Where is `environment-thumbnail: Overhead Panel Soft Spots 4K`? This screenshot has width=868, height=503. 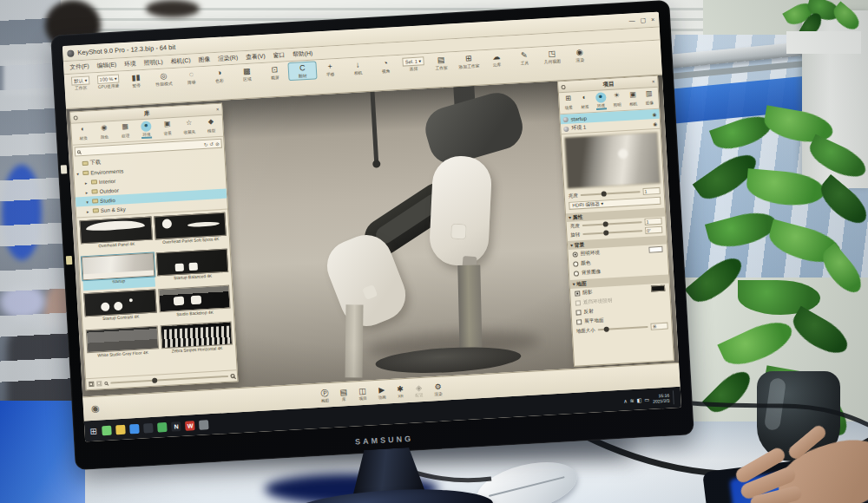
environment-thumbnail: Overhead Panel Soft Spots 4K is located at coordinates (191, 232).